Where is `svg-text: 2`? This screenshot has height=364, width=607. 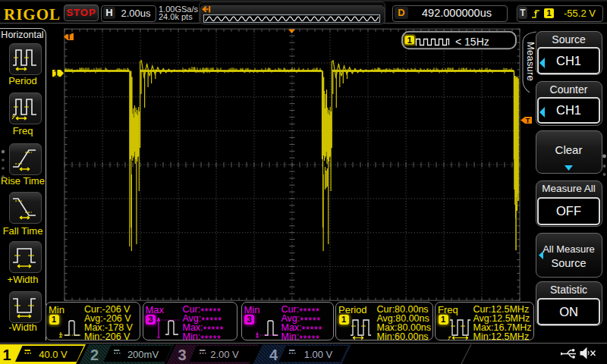
svg-text: 2 is located at coordinates (94, 355).